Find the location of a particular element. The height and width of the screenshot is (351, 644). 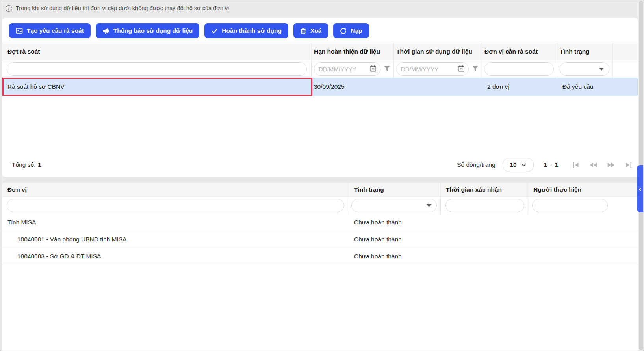

button-label: Thông báo sử dụng dữ liệu is located at coordinates (153, 31).